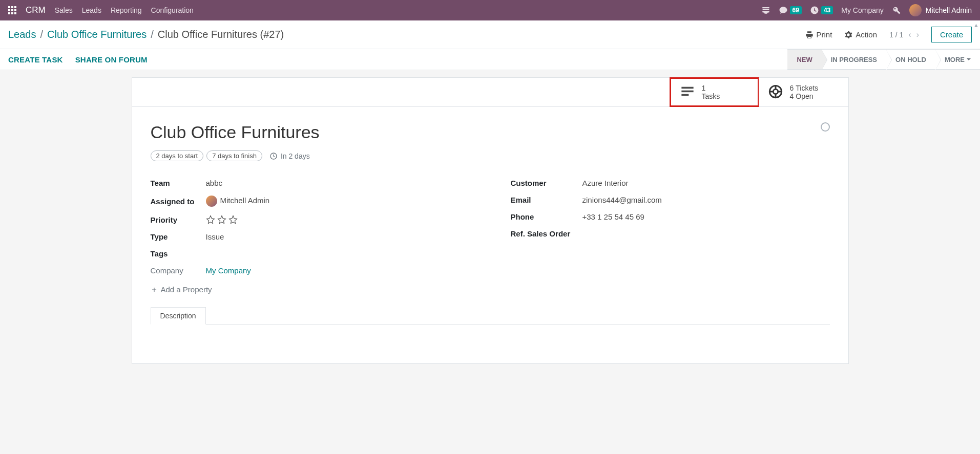 The image size is (980, 454). I want to click on scroll-up-icon: ▲, so click(976, 25).